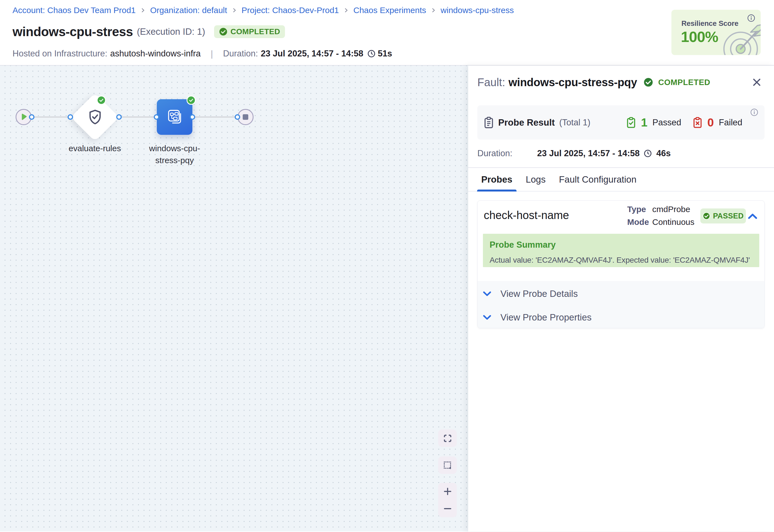 The width and height of the screenshot is (774, 532). What do you see at coordinates (575, 123) in the screenshot?
I see `probe-result-total: (Total 1)` at bounding box center [575, 123].